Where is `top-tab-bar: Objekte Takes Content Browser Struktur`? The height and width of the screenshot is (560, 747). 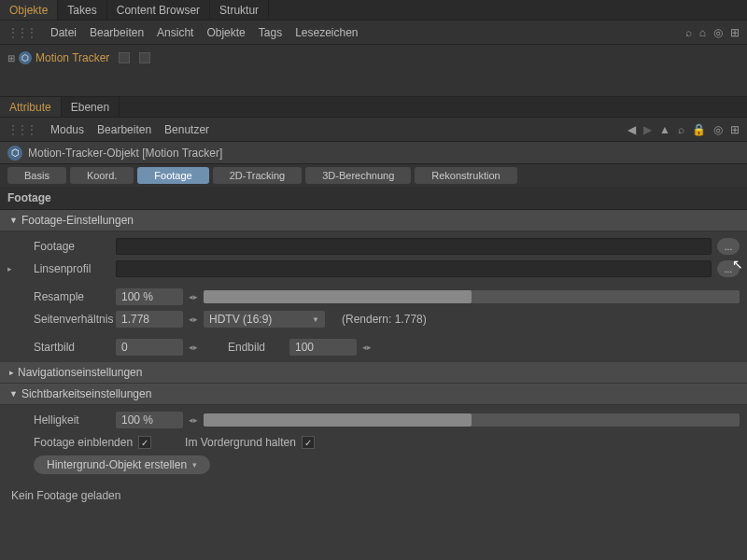 top-tab-bar: Objekte Takes Content Browser Struktur is located at coordinates (374, 10).